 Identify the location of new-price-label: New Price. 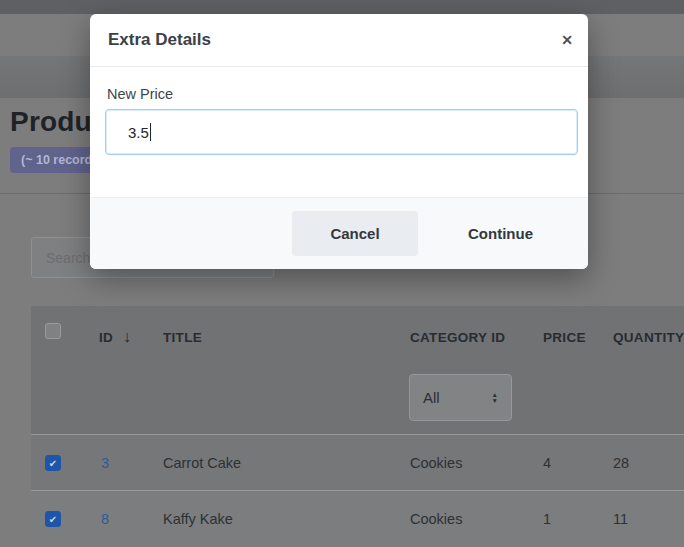
(140, 94).